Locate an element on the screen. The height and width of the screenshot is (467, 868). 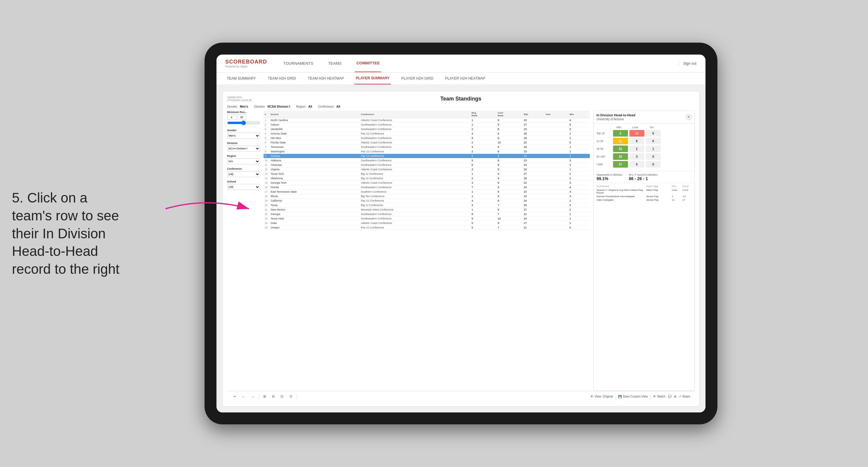
table-row: 20 Texas Big 12 Conference 3 7 20 0 is located at coordinates (427, 206).